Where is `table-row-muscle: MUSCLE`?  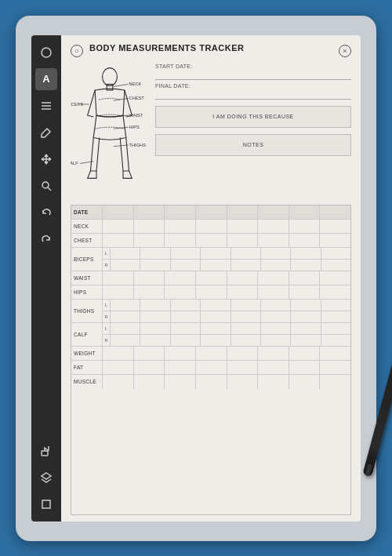
table-row-muscle: MUSCLE is located at coordinates (211, 382).